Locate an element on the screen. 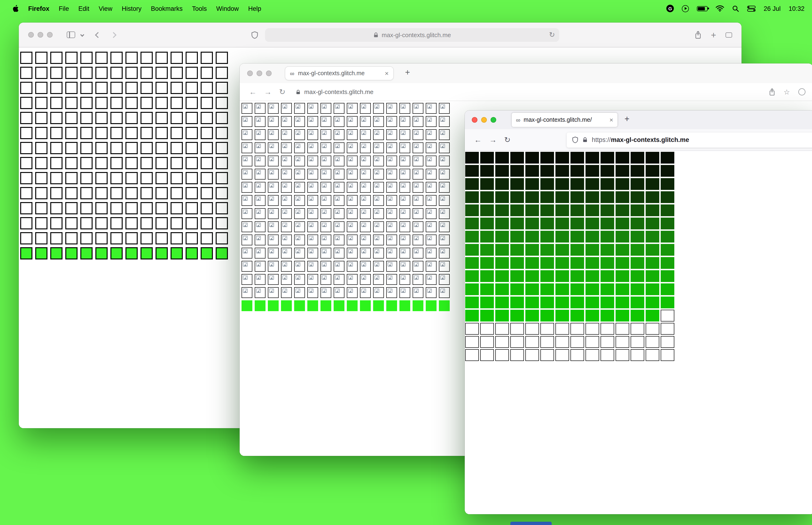 The image size is (812, 525). reload-icon: ↻ is located at coordinates (552, 35).